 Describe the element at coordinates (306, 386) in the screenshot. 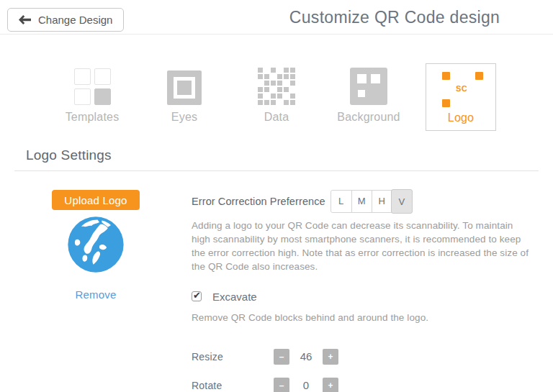

I see `rotate-value: 0` at that location.